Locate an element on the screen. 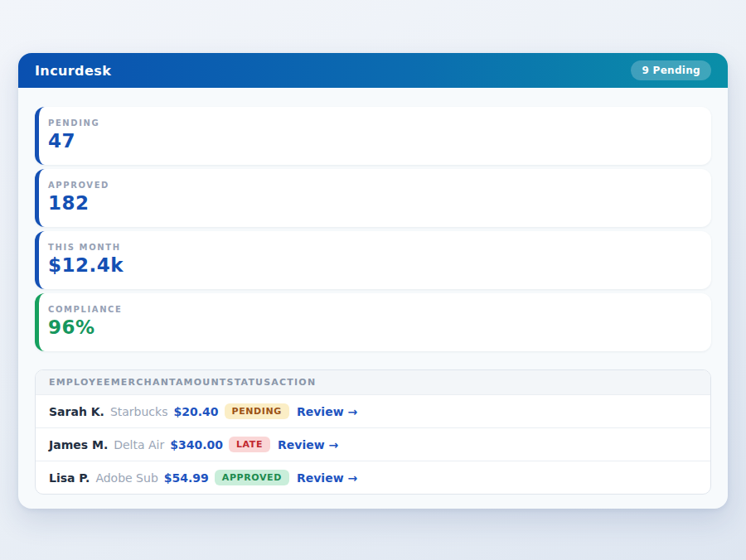  stat-label: APPROVED is located at coordinates (373, 186).